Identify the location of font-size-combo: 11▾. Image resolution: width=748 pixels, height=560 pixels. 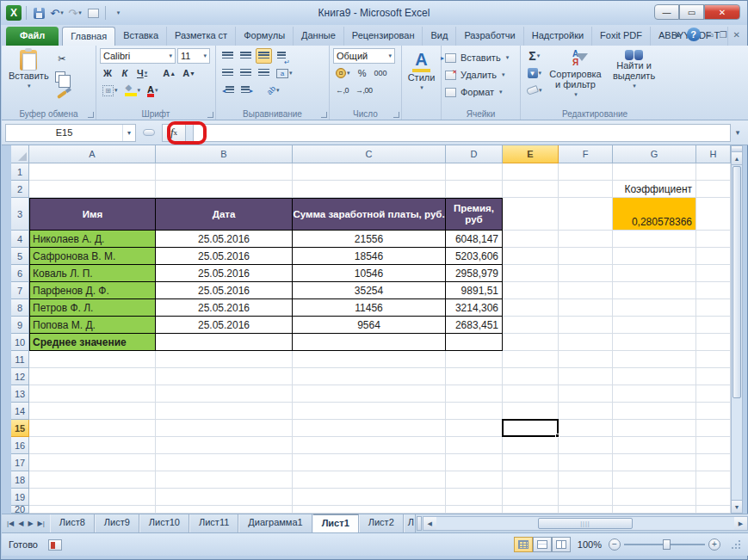
(194, 56).